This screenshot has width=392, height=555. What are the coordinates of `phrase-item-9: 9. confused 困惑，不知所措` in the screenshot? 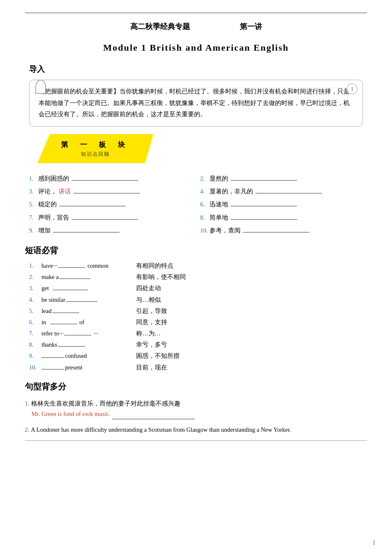 It's located at (198, 356).